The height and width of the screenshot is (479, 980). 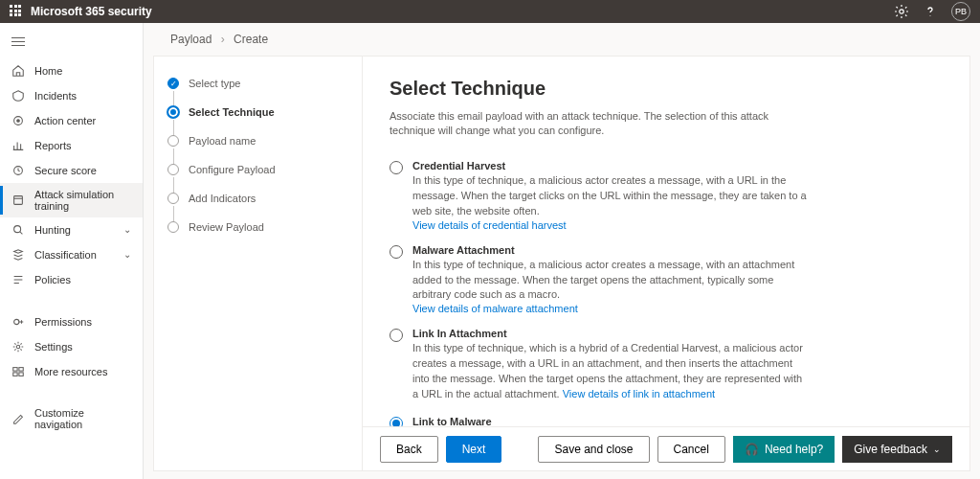 I want to click on details-link: View details of malware attachment, so click(x=496, y=308).